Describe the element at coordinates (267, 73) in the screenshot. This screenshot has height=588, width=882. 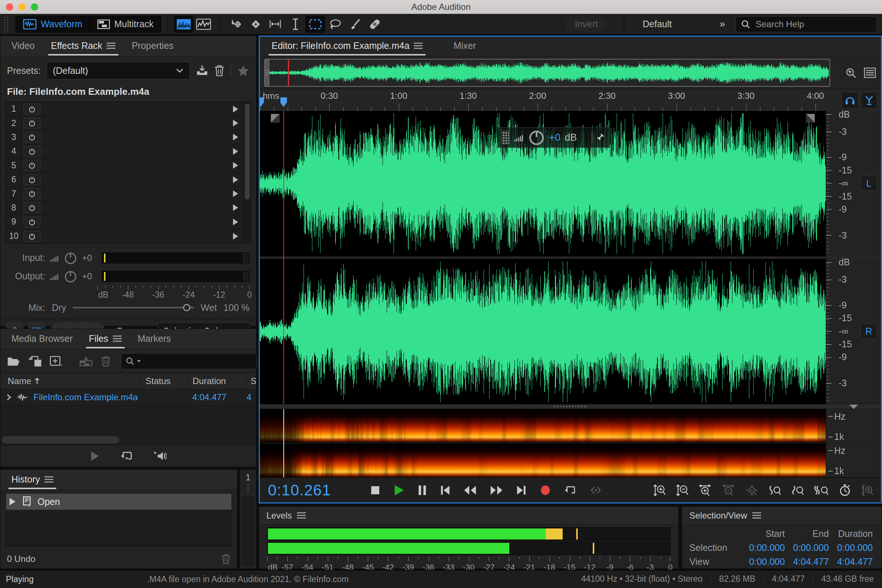
I see `overview-left-handle` at that location.